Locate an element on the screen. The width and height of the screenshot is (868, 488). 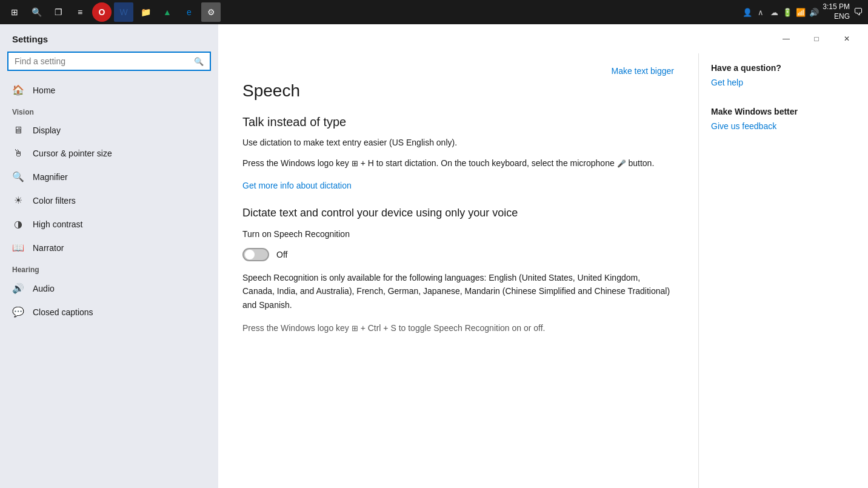
title-bar: — □ ✕ is located at coordinates (543, 39).